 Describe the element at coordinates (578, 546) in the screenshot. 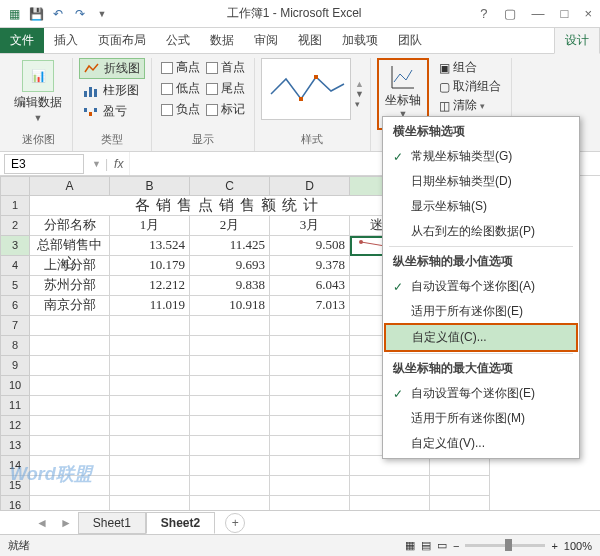

I see `zoom-level: 100%` at that location.